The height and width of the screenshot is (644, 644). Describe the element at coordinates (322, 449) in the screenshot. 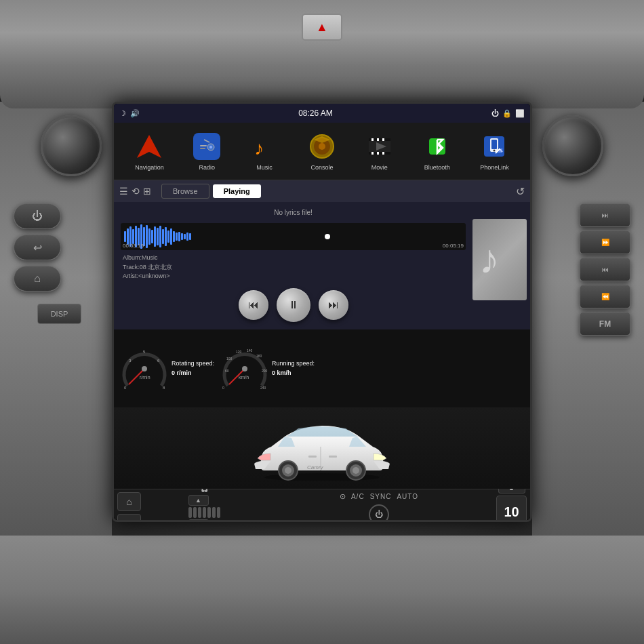

I see `car-image: Camry` at that location.